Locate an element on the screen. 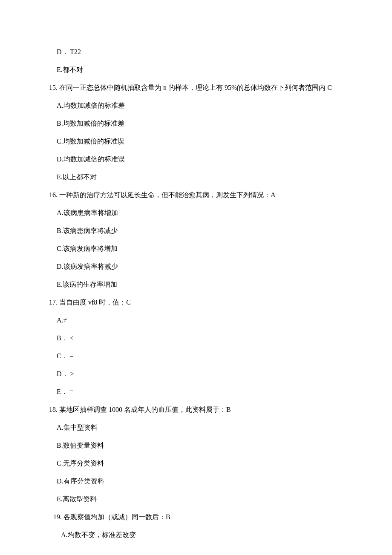 Image resolution: width=392 pixels, height=555 pixels. q17-option-e: E． = is located at coordinates (196, 392).